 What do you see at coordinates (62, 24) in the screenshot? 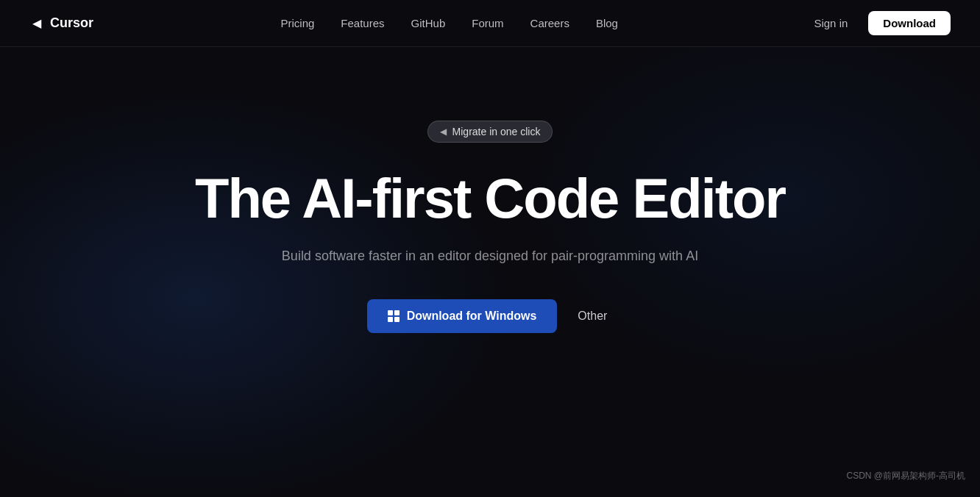
I see `logo: ◀ Cursor` at bounding box center [62, 24].